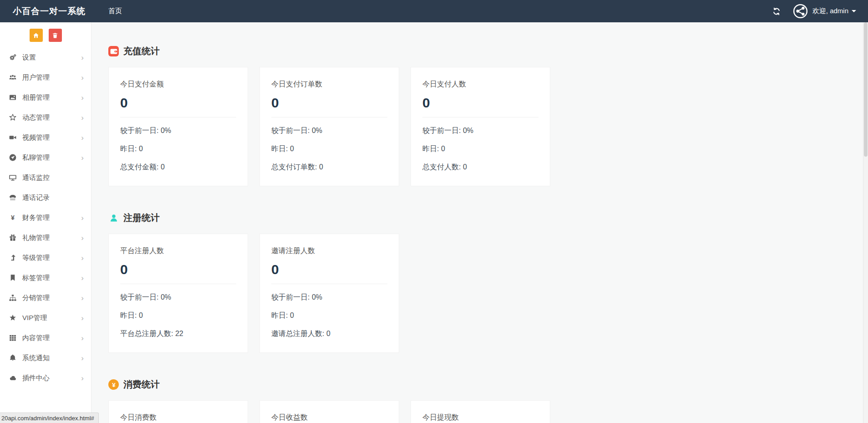  I want to click on sidebar-item-label: 通话监控, so click(36, 178).